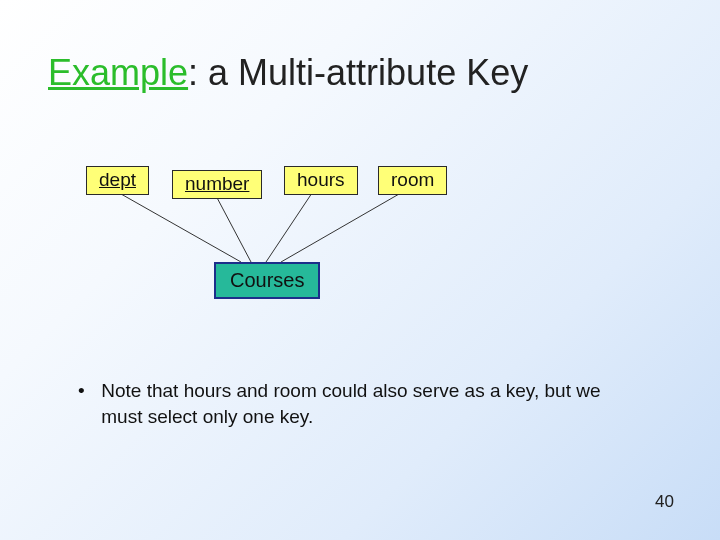 The image size is (720, 540). What do you see at coordinates (118, 180) in the screenshot?
I see `attribute-dept: dept` at bounding box center [118, 180].